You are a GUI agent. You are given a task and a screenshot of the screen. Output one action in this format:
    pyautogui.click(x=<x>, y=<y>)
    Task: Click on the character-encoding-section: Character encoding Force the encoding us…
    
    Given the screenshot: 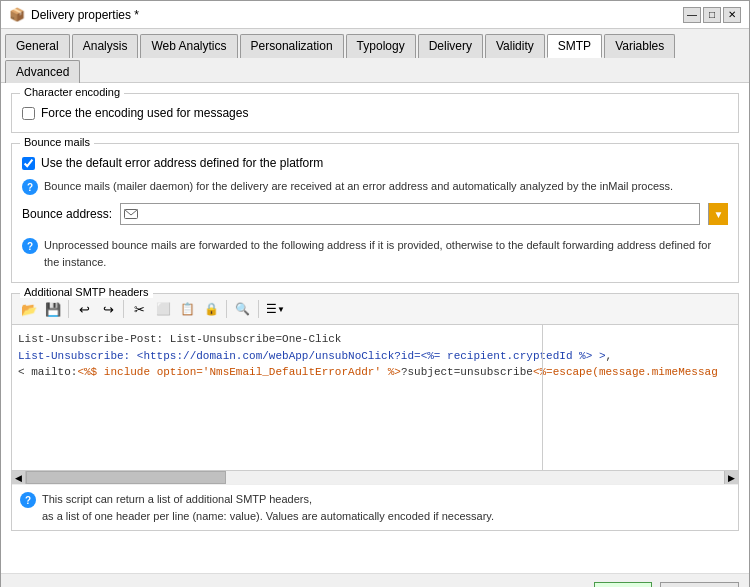 What is the action you would take?
    pyautogui.click(x=375, y=113)
    